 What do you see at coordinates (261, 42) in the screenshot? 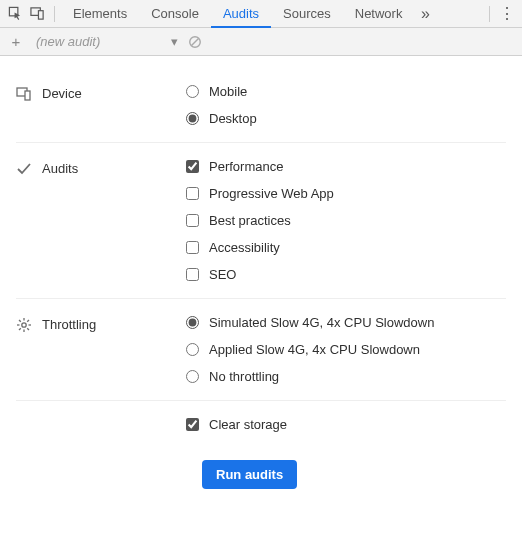
I see `audits-toolbar: + (new audit) ▾` at bounding box center [261, 42].